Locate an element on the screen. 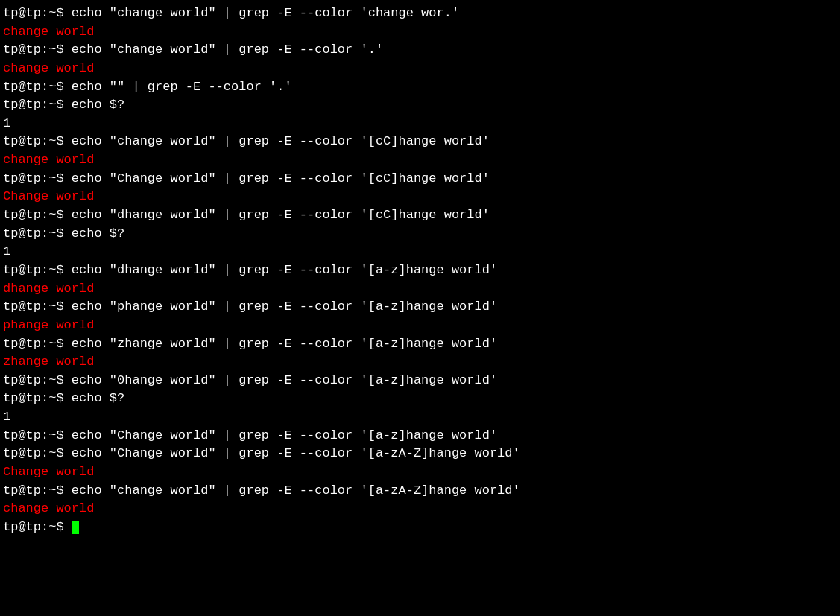 Image resolution: width=840 pixels, height=616 pixels. terminal-line: tp@tp:~$ echo "0hange world" | grep -E -… is located at coordinates (420, 381).